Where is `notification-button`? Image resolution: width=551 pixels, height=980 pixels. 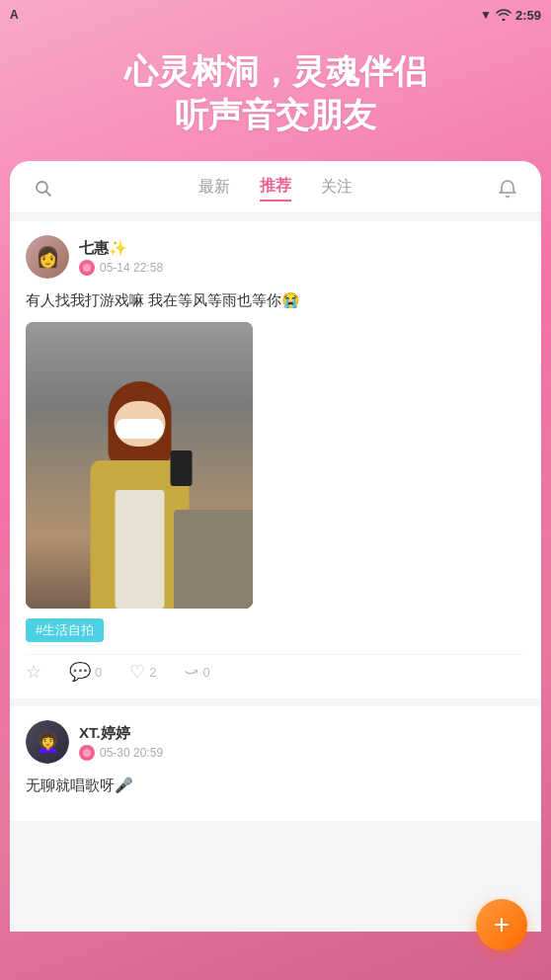
notification-button is located at coordinates (508, 189).